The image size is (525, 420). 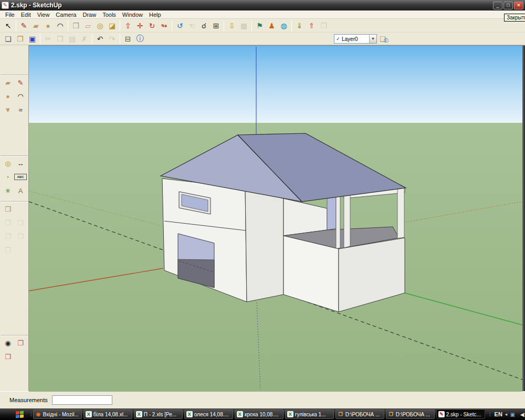 What do you see at coordinates (259, 414) in the screenshot?
I see `task-excel-kroha: Xкроха 10,08....` at bounding box center [259, 414].